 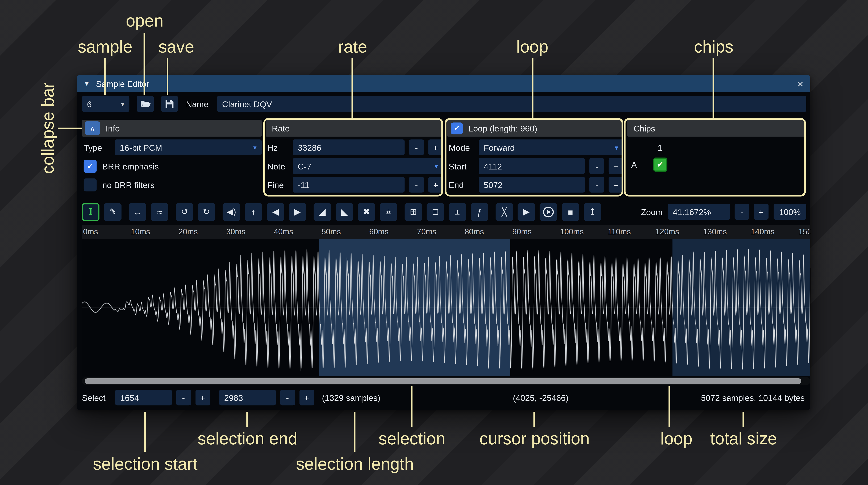 What do you see at coordinates (435, 212) in the screenshot?
I see `apply-silence-button: ⊟` at bounding box center [435, 212].